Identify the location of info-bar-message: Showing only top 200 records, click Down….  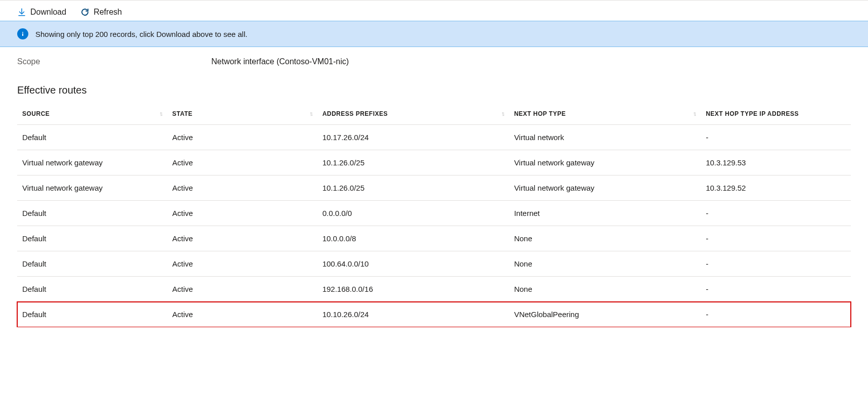
(142, 34).